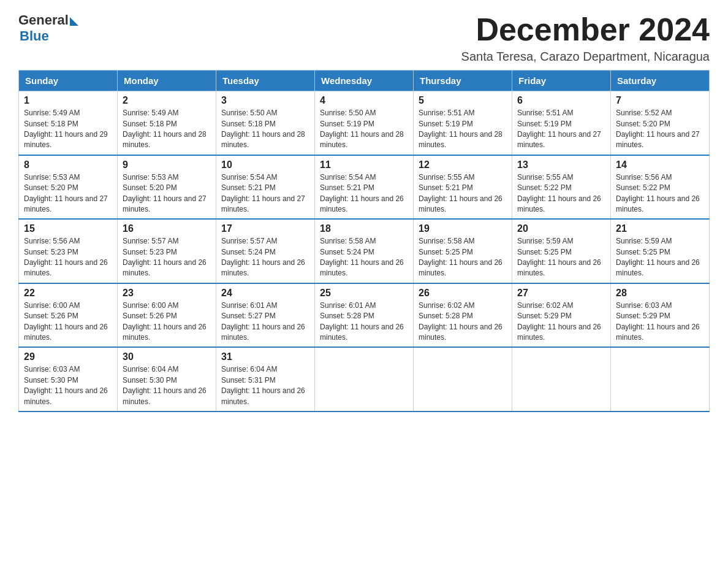  What do you see at coordinates (69, 379) in the screenshot?
I see `calendar-cell: 29Sunrise: 6:03 AMSunset: 5:30 PMDayligh…` at bounding box center [69, 379].